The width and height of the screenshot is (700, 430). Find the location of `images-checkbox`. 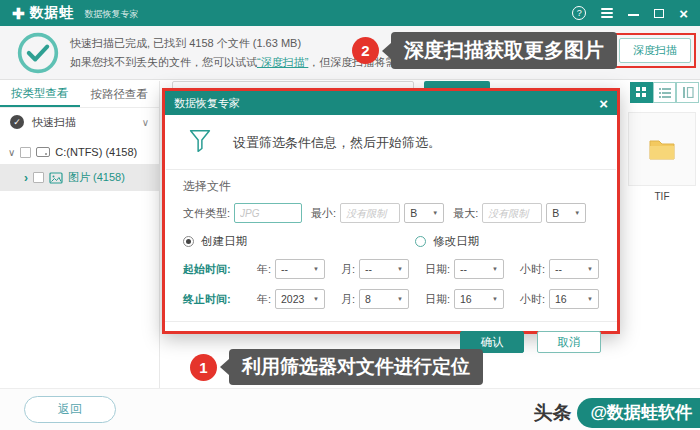

images-checkbox is located at coordinates (38, 178).